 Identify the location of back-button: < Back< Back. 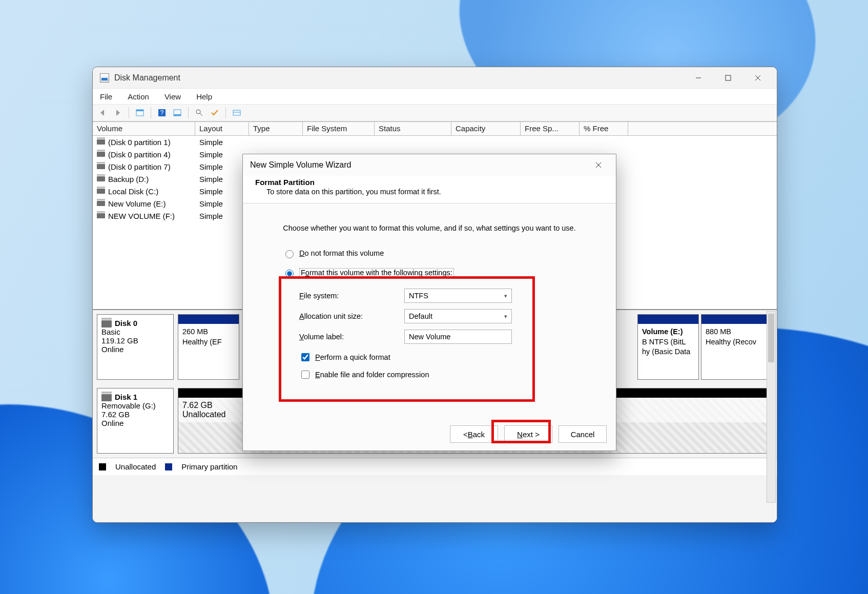
(474, 434).